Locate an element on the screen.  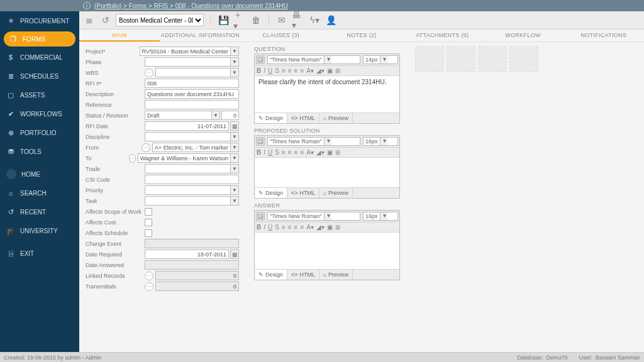
sidebar-item-home: HOME is located at coordinates (40, 174).